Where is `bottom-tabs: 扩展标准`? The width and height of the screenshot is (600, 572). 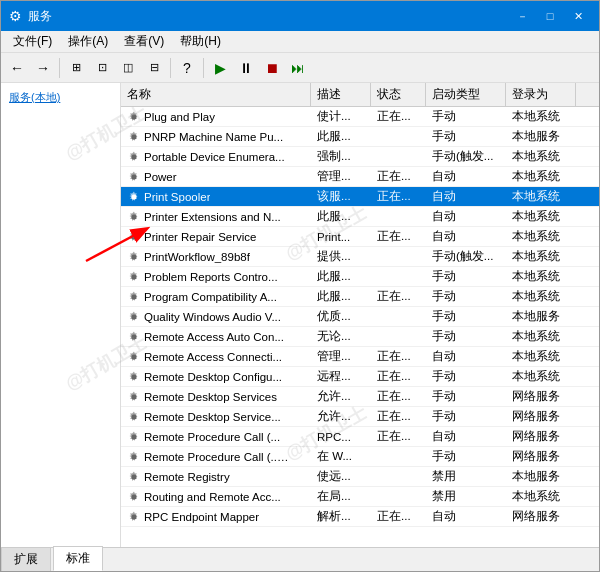
bottom-tabs: 扩展标准 is located at coordinates (300, 559).